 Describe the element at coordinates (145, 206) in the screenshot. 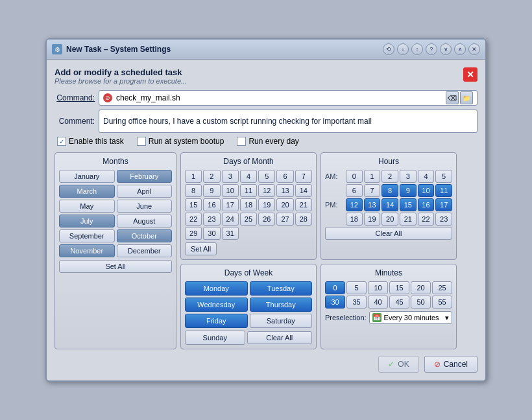

I see `month-btn-june: June` at that location.